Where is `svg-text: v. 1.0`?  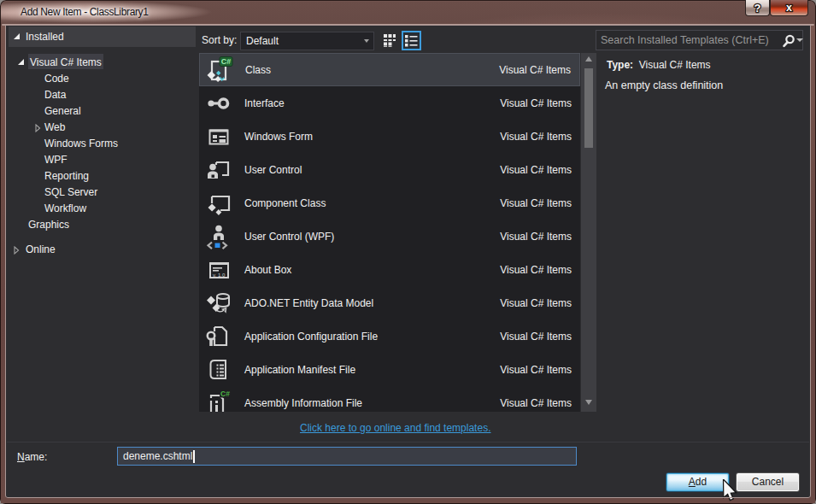 svg-text: v. 1.0 is located at coordinates (219, 275).